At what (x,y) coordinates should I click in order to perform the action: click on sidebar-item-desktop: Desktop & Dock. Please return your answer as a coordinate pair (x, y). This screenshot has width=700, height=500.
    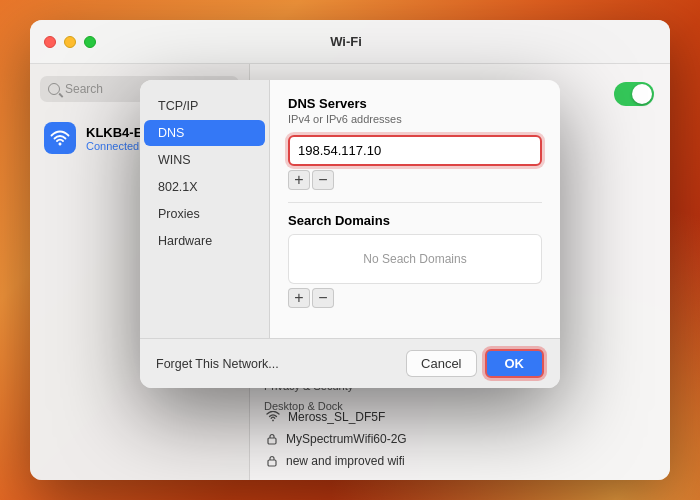
    Looking at the image, I should click on (315, 406).